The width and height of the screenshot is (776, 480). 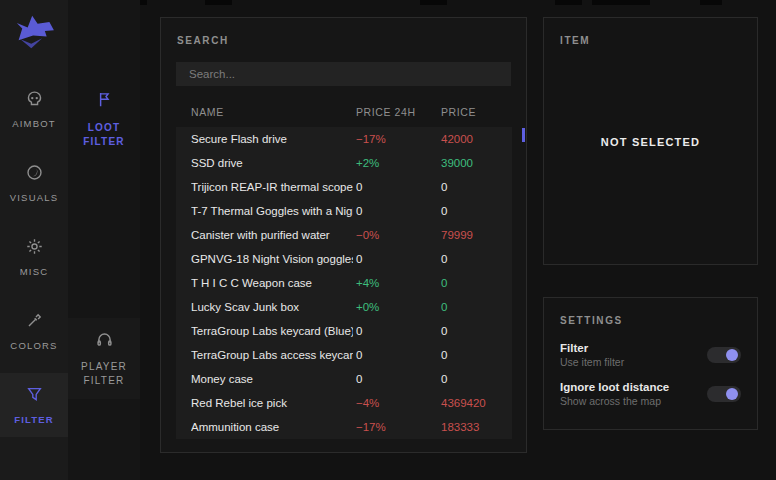 I want to click on item-name: Trijicon REAP-IR thermal scope, so click(x=272, y=187).